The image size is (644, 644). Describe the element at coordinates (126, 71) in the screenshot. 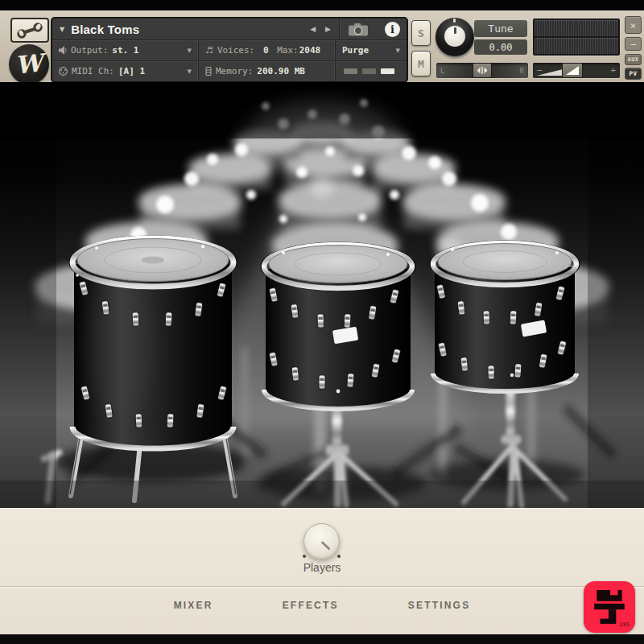

I see `midi-channel-select: MIDI Ch: [A] 1 ▼` at that location.